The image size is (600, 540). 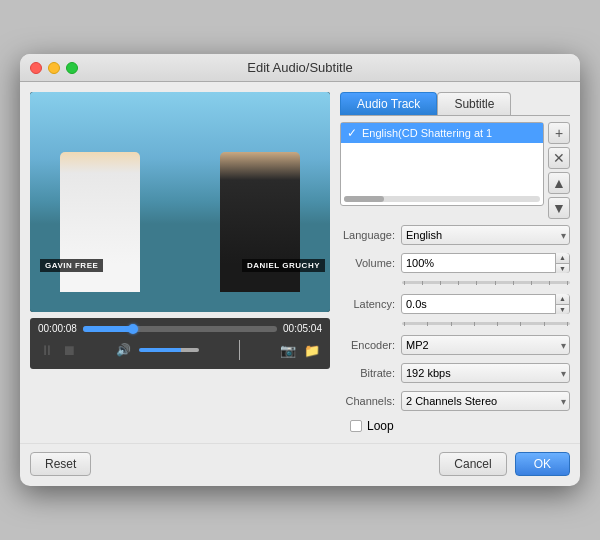 What do you see at coordinates (455, 104) in the screenshot?
I see `tab-row: Audio Track Subtitle` at bounding box center [455, 104].